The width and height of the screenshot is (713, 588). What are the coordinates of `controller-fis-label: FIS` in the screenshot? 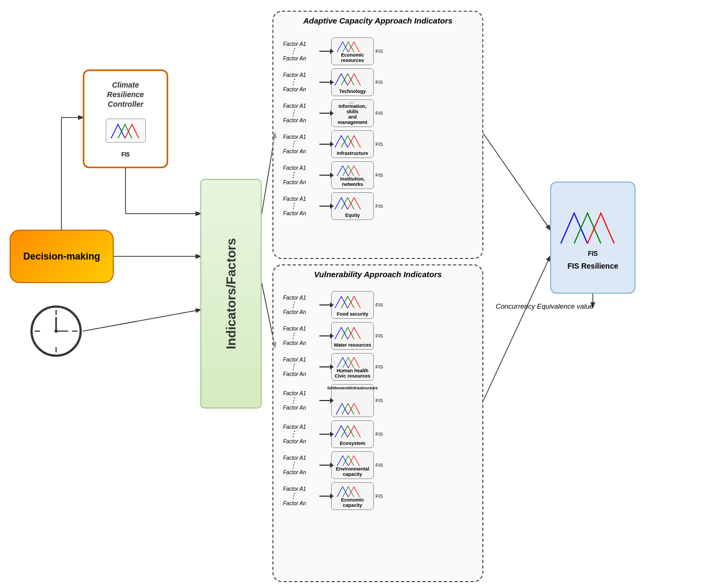 It's located at (126, 155).